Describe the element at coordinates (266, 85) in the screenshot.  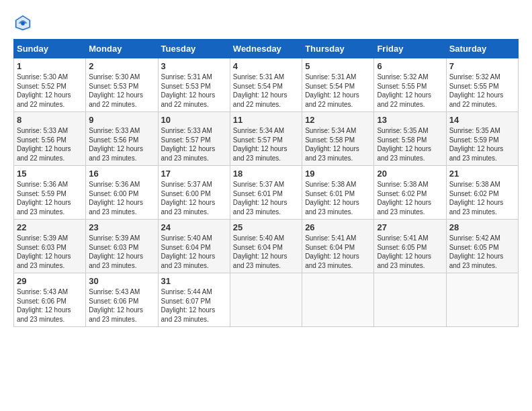
I see `calendar-week-1: 1Sunrise: 5:30 AMSunset: 5:52 PMDaylight…` at that location.